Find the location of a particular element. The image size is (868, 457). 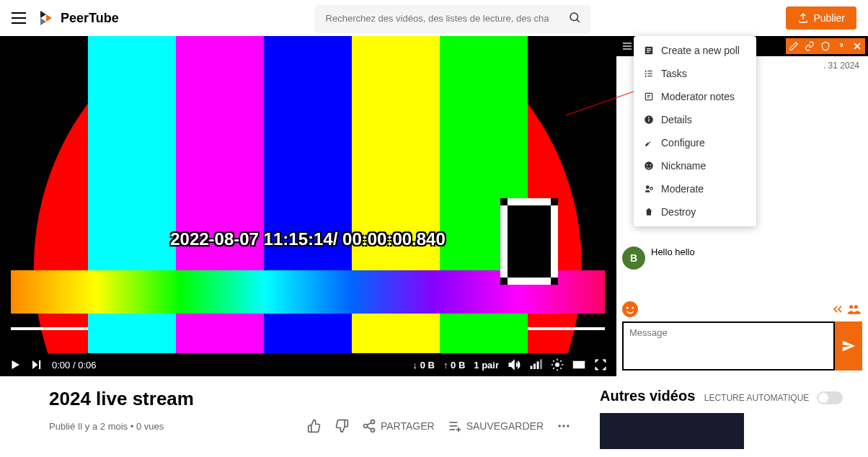

search-box is located at coordinates (453, 19).